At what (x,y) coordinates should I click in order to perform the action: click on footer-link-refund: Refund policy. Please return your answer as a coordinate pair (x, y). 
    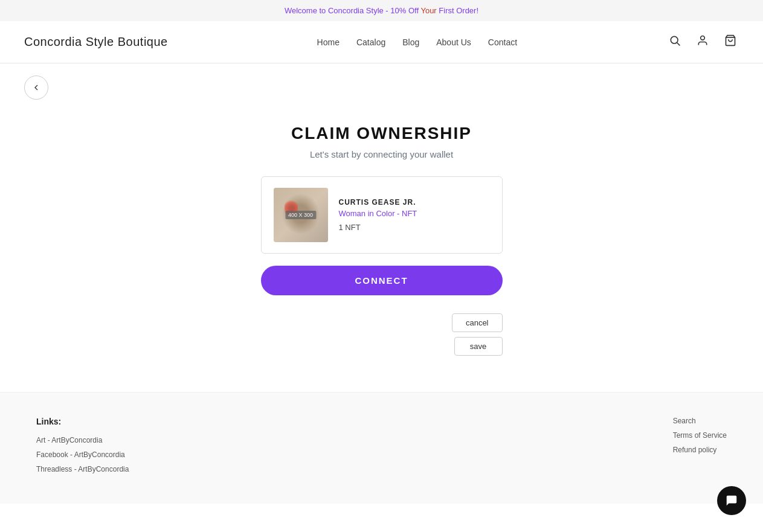
    Looking at the image, I should click on (700, 450).